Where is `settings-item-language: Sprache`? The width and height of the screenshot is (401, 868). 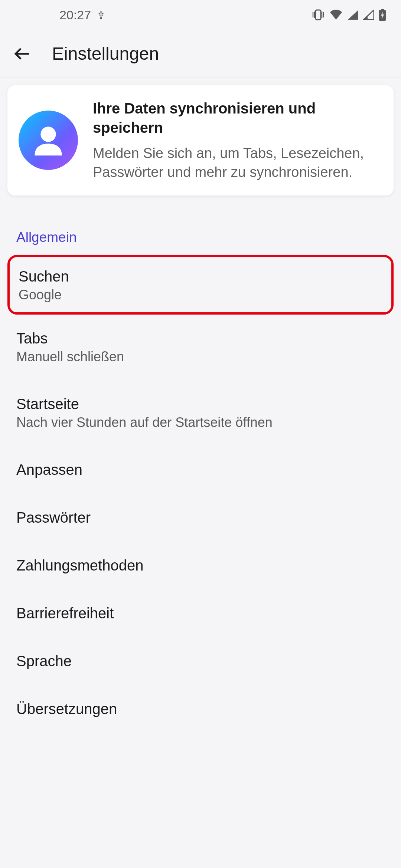
settings-item-language: Sprache is located at coordinates (200, 661).